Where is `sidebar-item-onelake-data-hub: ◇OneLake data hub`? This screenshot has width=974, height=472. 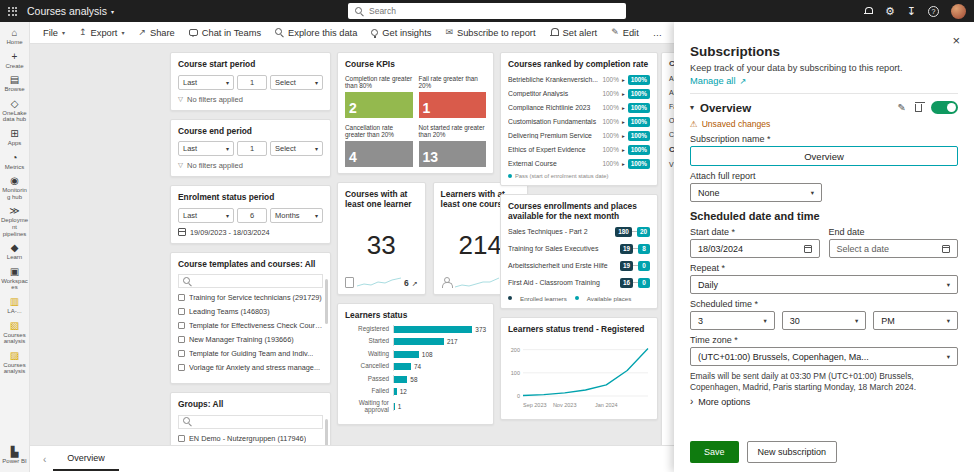
sidebar-item-onelake-data-hub: ◇OneLake data hub is located at coordinates (14, 111).